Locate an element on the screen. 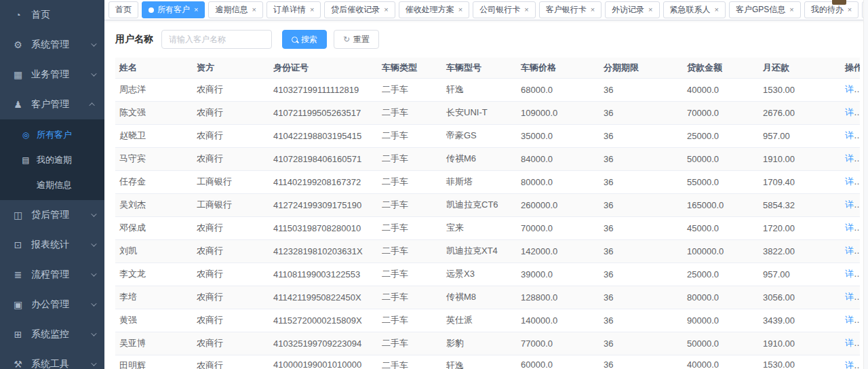  table-cell: 100000.0 is located at coordinates (721, 251).